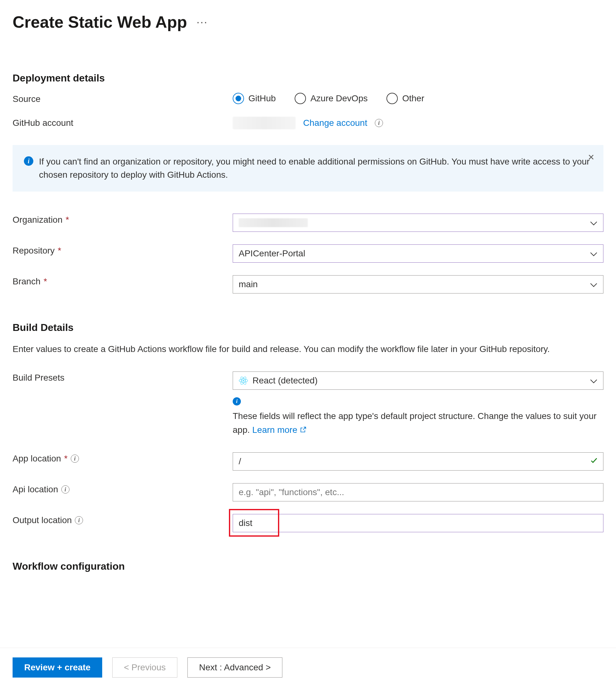  Describe the element at coordinates (280, 430) in the screenshot. I see `learn-more-link: Learn more` at that location.